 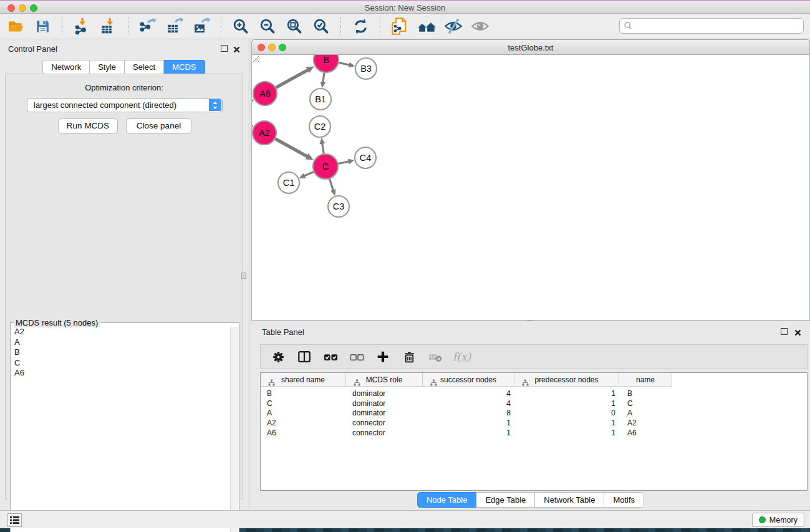 I want to click on edge-C-C3, so click(x=332, y=185).